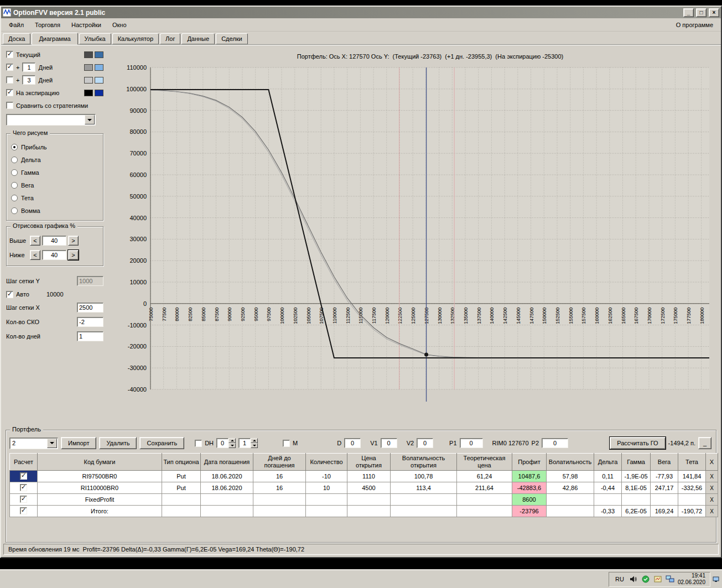 The width and height of the screenshot is (722, 588). Describe the element at coordinates (100, 500) in the screenshot. I see `table-cell: FixedProfit` at that location.